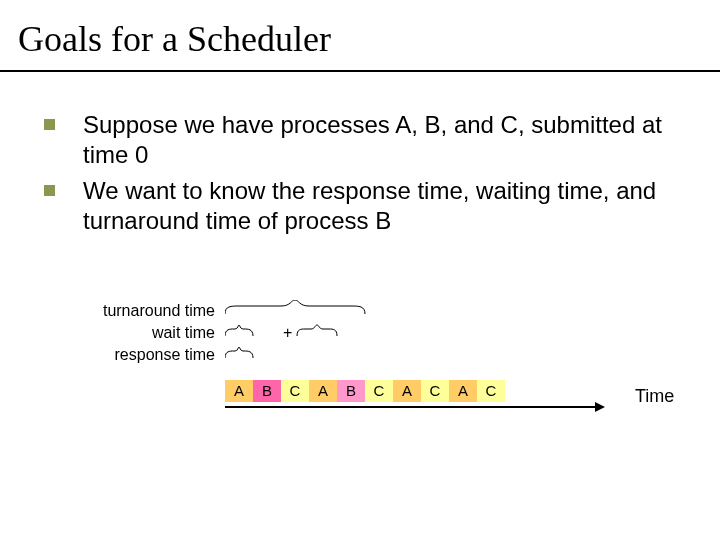 The height and width of the screenshot is (540, 720). Describe the element at coordinates (410, 407) in the screenshot. I see `axis-line` at that location.